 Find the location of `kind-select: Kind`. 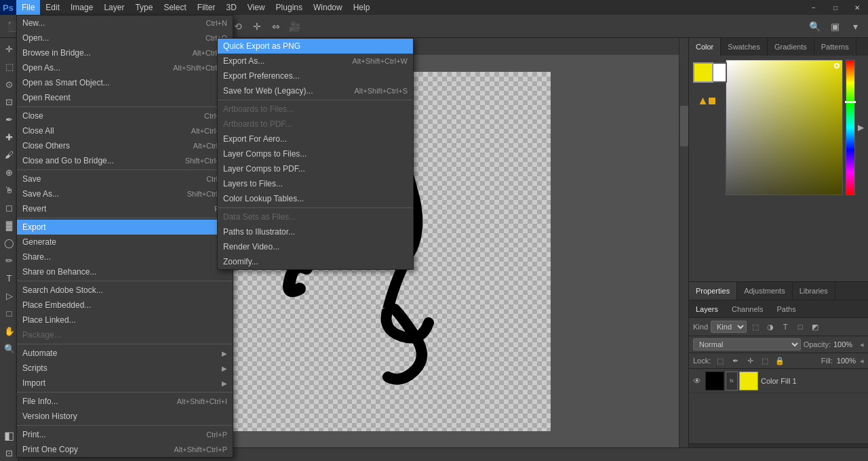

kind-select: Kind is located at coordinates (728, 327).